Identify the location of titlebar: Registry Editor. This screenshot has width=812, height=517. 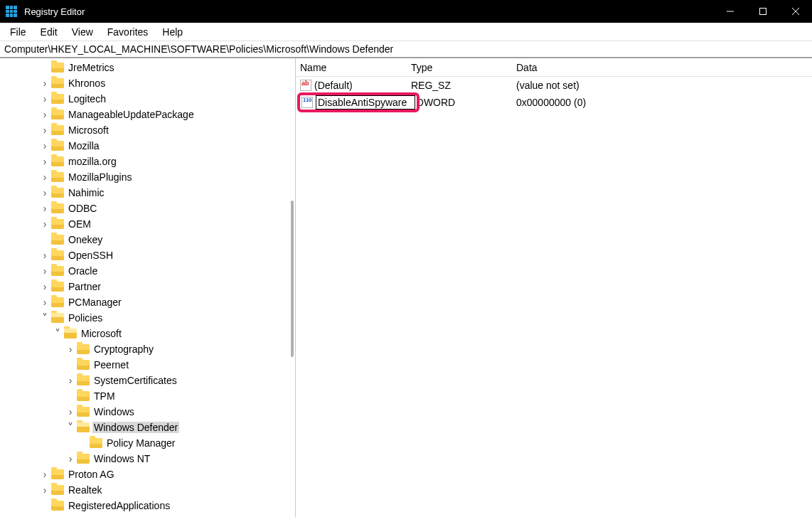
(406, 11).